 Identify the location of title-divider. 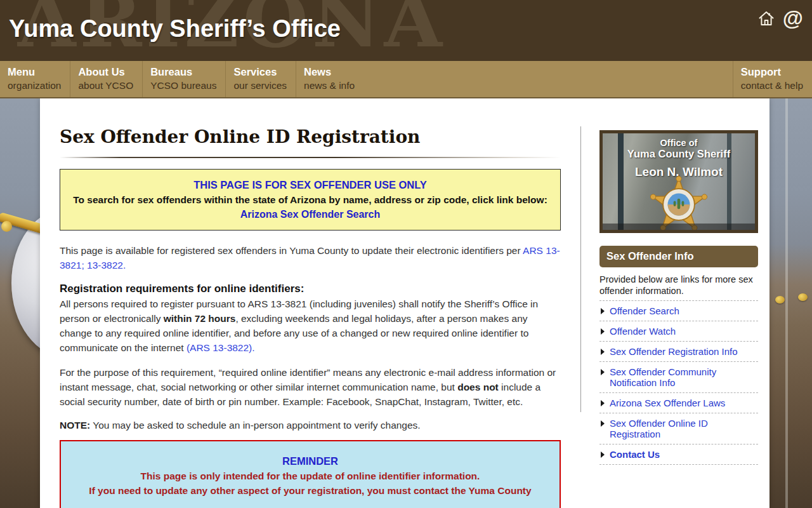
(310, 157).